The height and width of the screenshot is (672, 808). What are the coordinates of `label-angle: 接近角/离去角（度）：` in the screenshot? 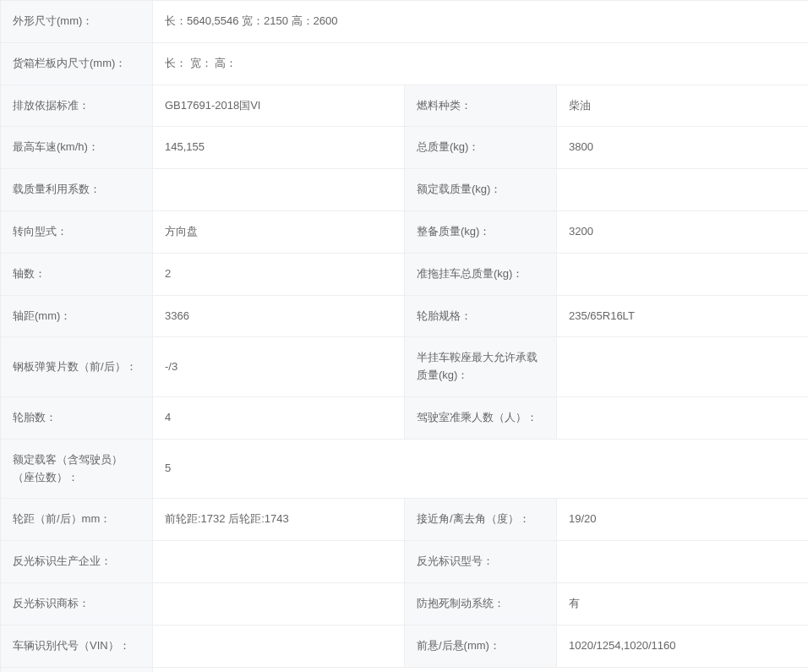 It's located at (481, 520).